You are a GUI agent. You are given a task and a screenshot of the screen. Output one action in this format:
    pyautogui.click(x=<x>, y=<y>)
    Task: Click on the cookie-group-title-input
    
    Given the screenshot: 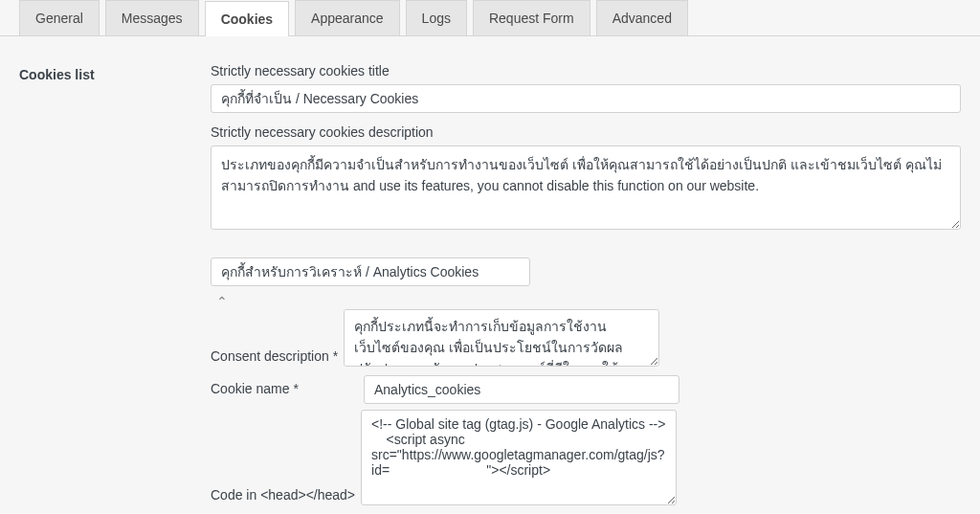 What is the action you would take?
    pyautogui.click(x=370, y=272)
    